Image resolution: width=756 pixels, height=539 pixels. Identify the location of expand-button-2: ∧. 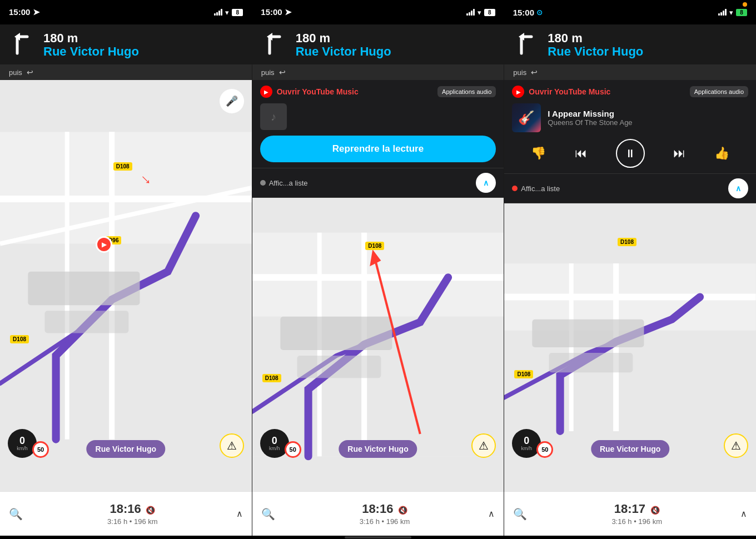
(491, 513).